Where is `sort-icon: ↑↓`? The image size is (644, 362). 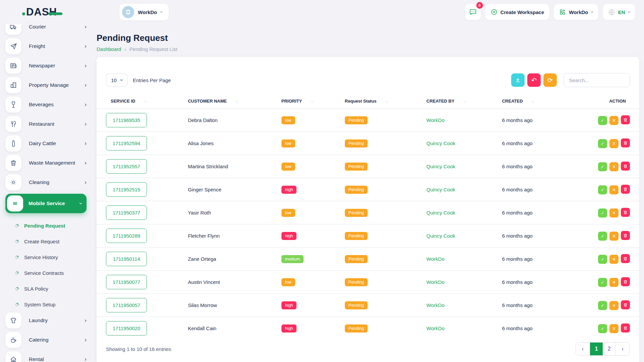
sort-icon: ↑↓ is located at coordinates (465, 101).